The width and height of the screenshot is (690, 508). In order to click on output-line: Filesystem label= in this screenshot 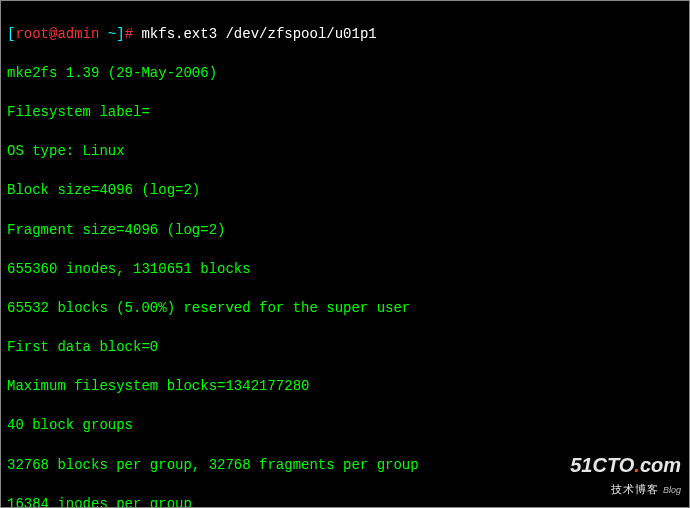, I will do `click(345, 113)`.